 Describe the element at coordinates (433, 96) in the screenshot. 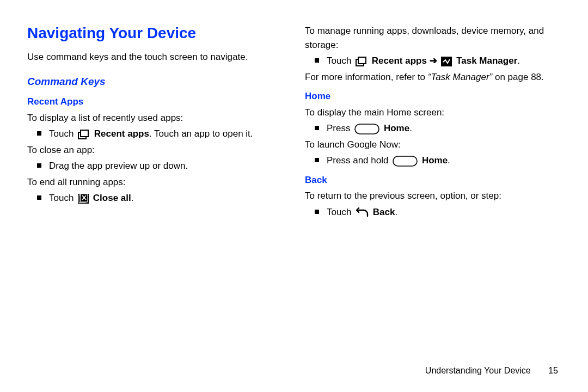

I see `home-heading: Home` at that location.